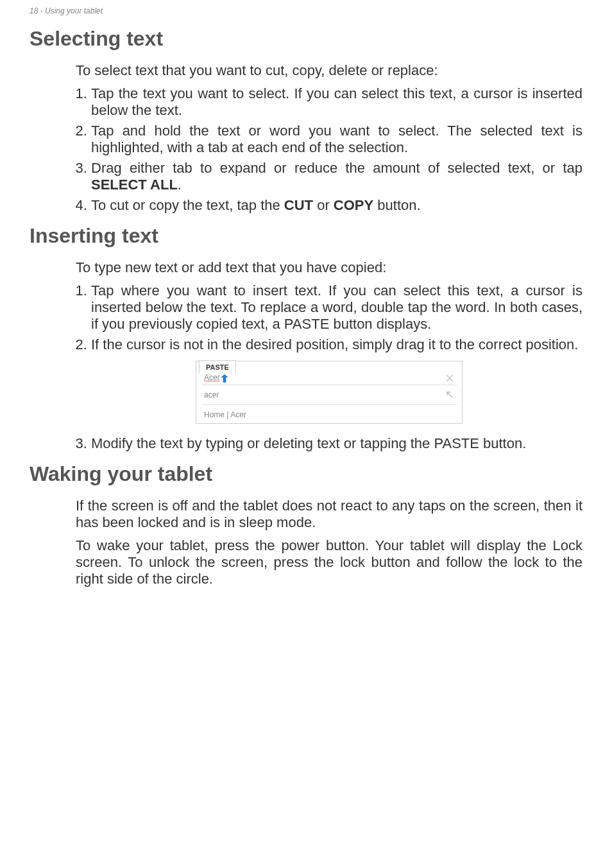  What do you see at coordinates (353, 205) in the screenshot?
I see `selecting-step4-bold2: COPY` at bounding box center [353, 205].